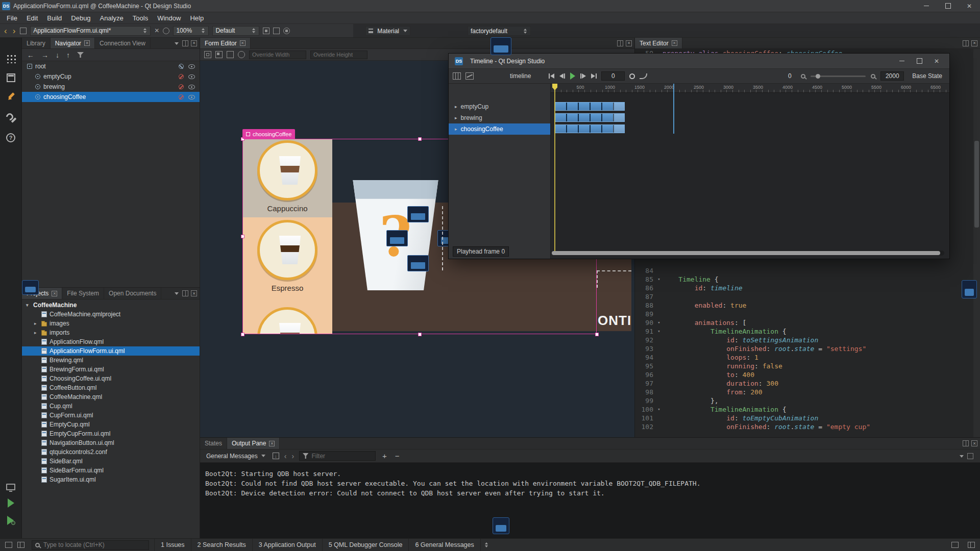 The height and width of the screenshot is (551, 980). Describe the element at coordinates (385, 456) in the screenshot. I see `zoom-in-button: +` at that location.